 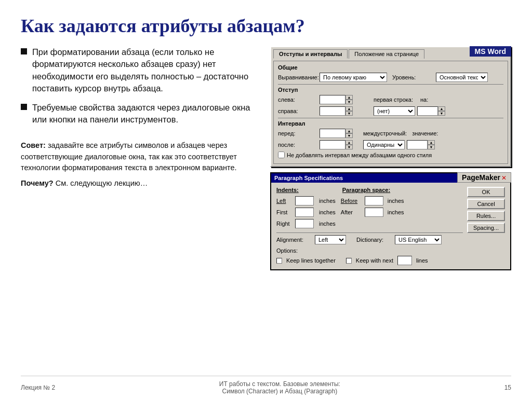 What do you see at coordinates (349, 102) in the screenshot?
I see `left-indent-down: ▼` at bounding box center [349, 102].